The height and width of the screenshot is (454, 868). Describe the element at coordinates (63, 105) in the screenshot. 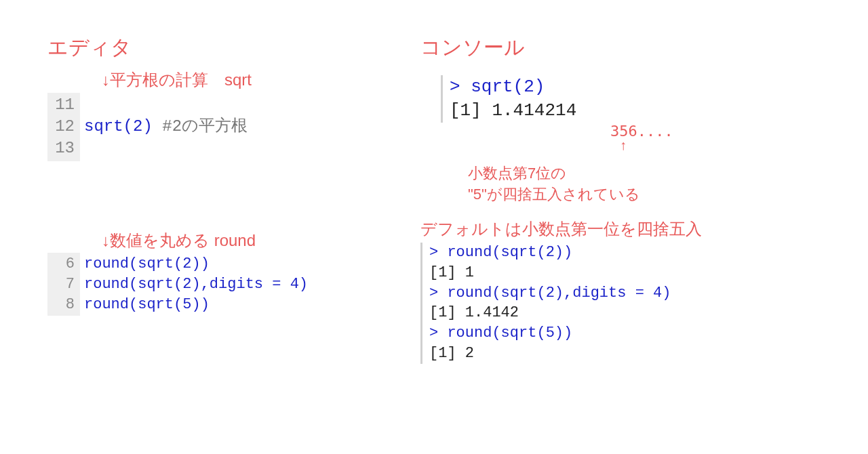

I see `line-number: 11` at that location.